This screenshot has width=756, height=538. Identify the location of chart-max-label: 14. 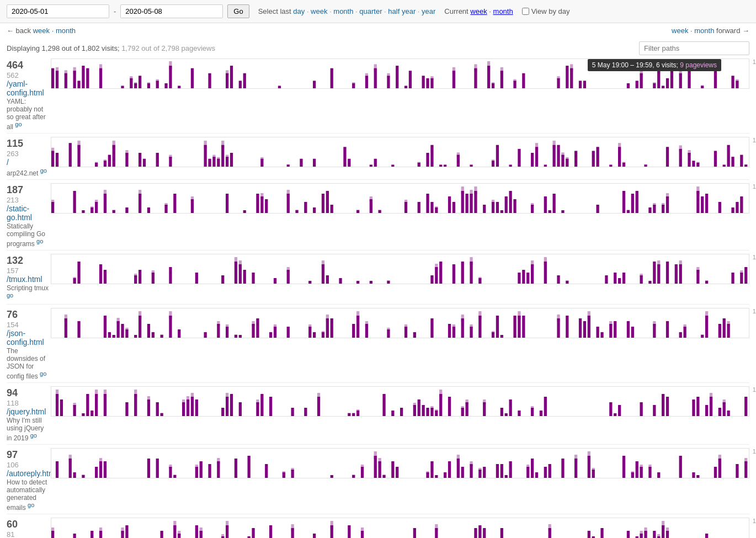
(754, 140).